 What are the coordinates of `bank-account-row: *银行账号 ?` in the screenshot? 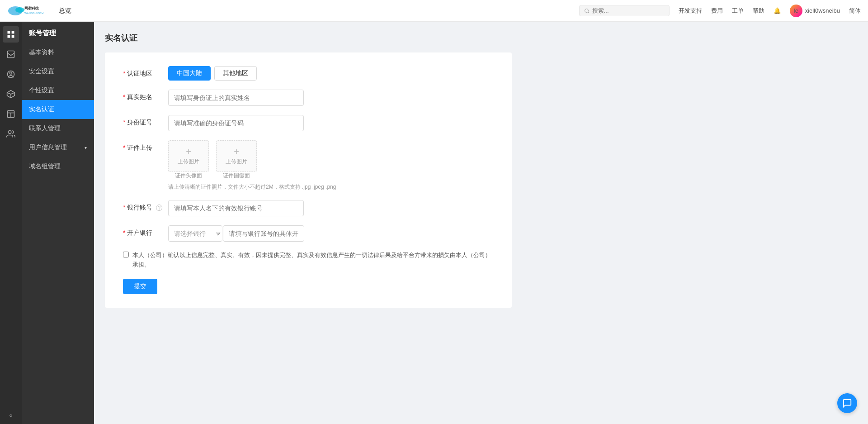 It's located at (308, 208).